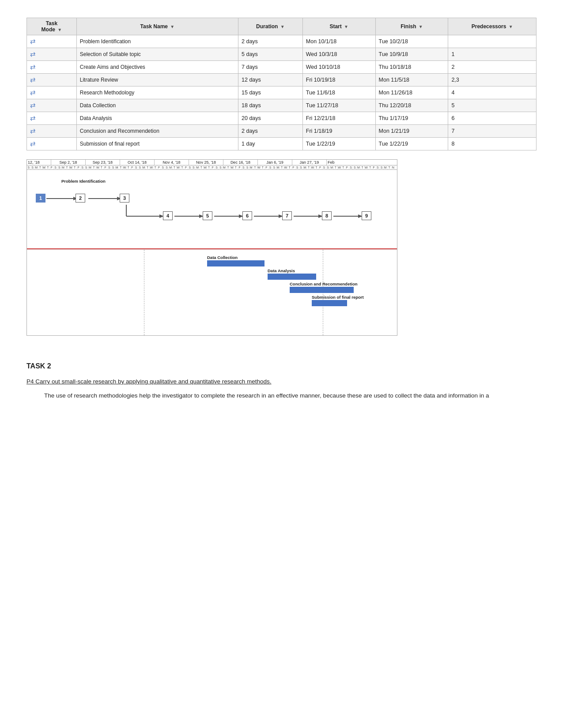 The width and height of the screenshot is (563, 728). Describe the element at coordinates (271, 26) in the screenshot. I see `th-duration: Duration ▼` at that location.